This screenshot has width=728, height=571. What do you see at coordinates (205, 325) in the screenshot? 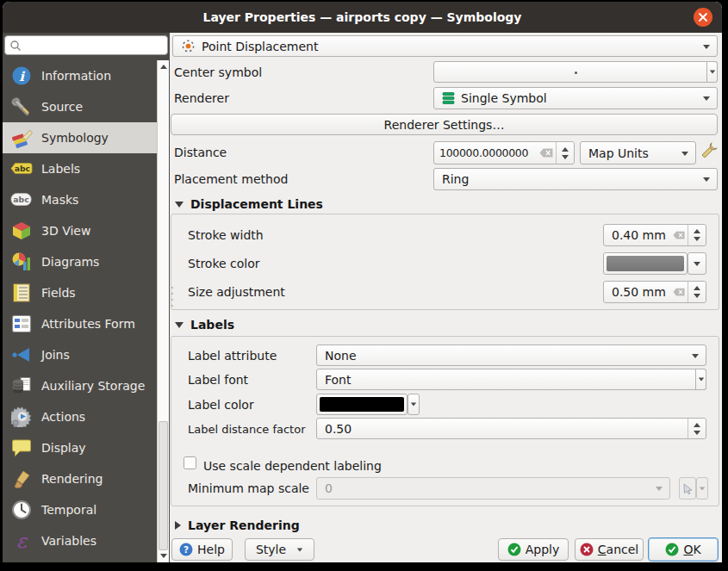
I see `labels-header: Labels` at bounding box center [205, 325].